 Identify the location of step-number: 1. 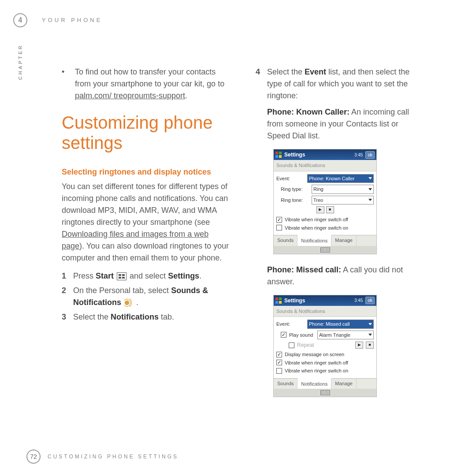
(67, 276).